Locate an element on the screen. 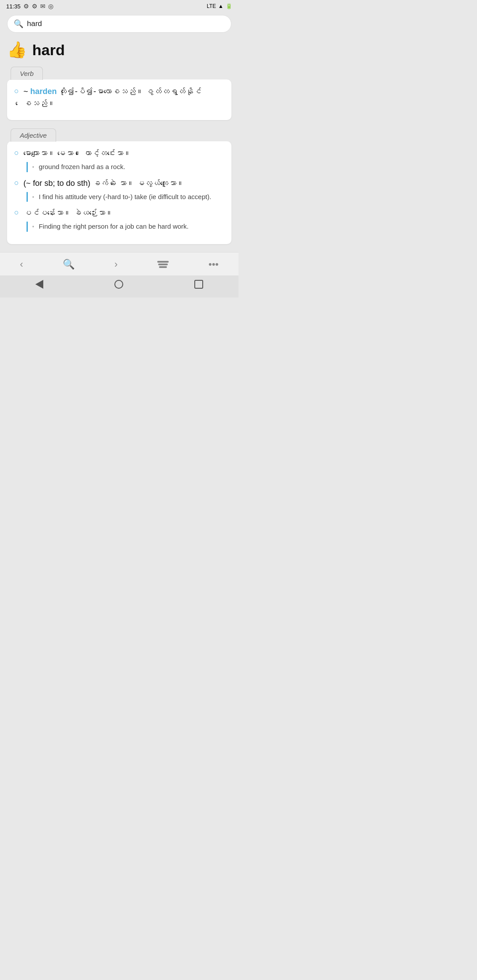 Image resolution: width=477 pixels, height=980 pixels. adjective-section-card: ○ မာကျောသော။ မသော။ တောင့်တင်းသော။ • grou… is located at coordinates (119, 192).